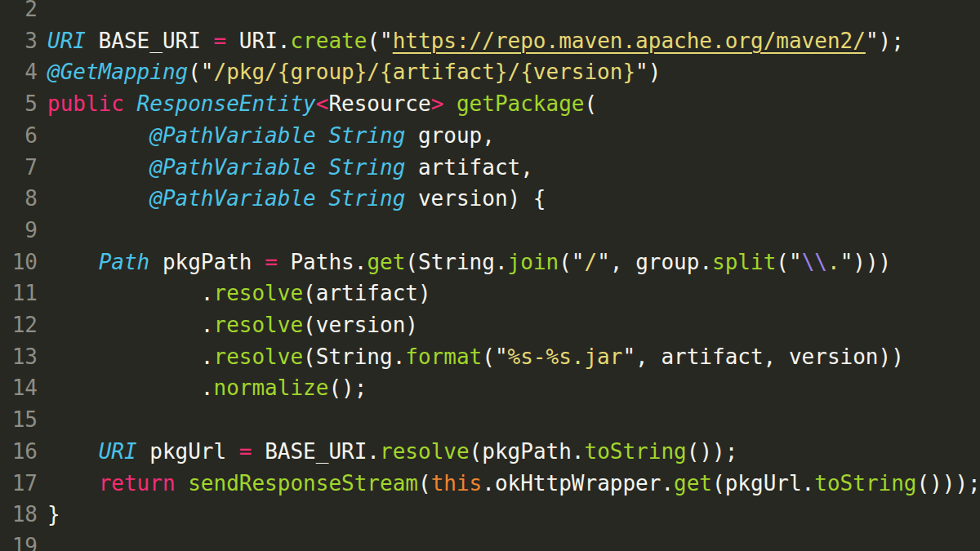 This screenshot has height=551, width=980. I want to click on code-line: 14 .normalize();, so click(490, 389).